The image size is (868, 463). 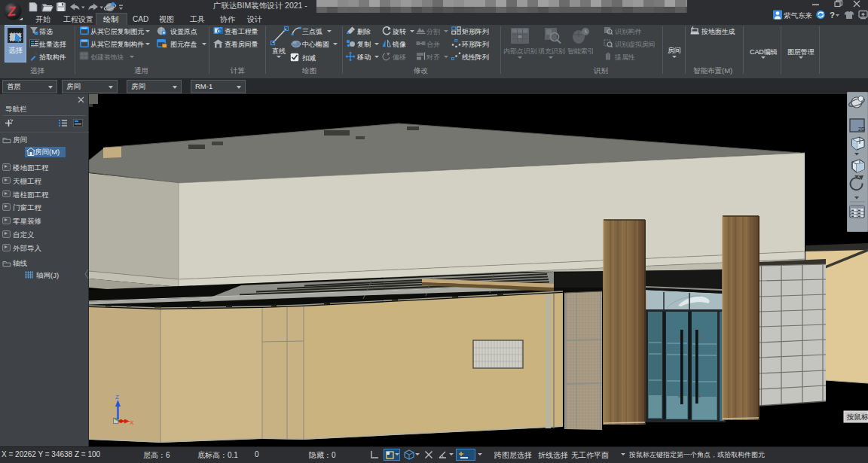 I want to click on svg-text: Z, so click(x=118, y=398).